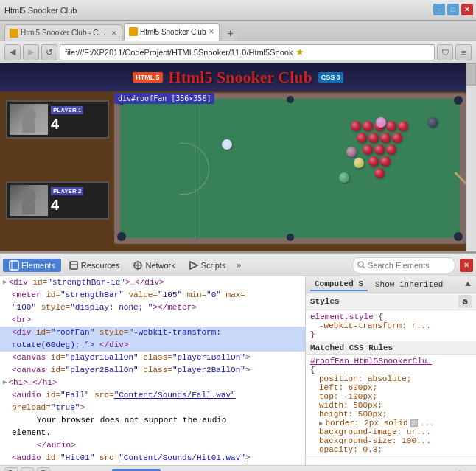 This screenshot has height=471, width=476. What do you see at coordinates (172, 32) in the screenshot?
I see `tab-2-label: Html5 Snooker Club` at bounding box center [172, 32].